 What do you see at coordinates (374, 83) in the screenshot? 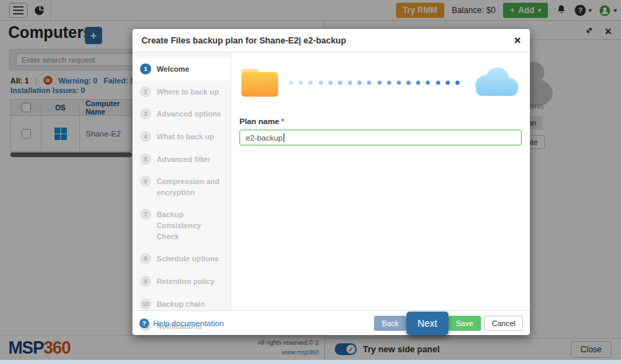
I see `transfer-dots` at bounding box center [374, 83].